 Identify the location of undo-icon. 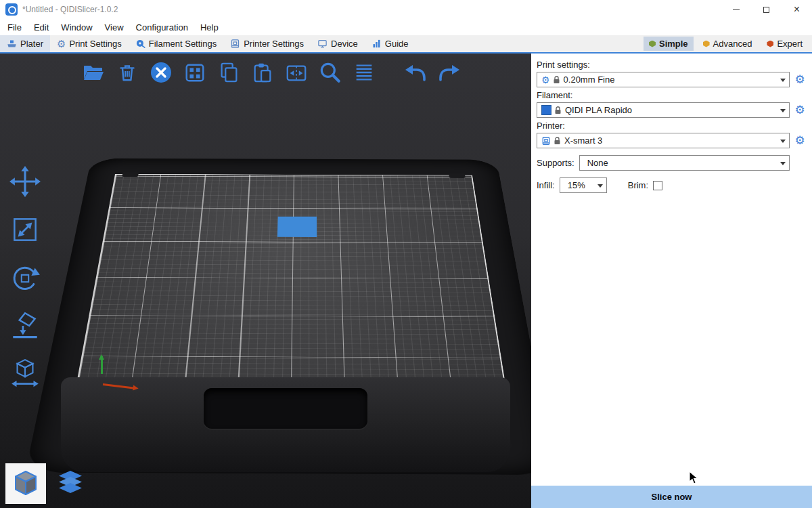
(415, 72).